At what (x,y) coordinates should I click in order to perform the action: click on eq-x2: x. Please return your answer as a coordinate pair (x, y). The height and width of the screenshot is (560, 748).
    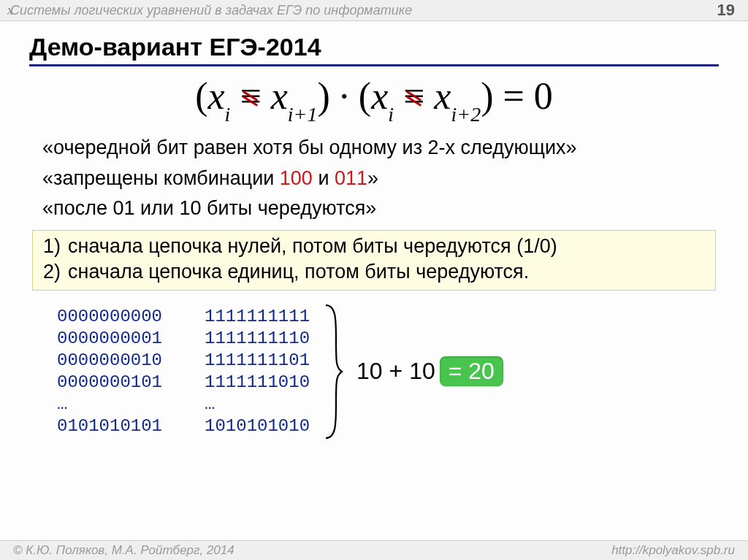
    Looking at the image, I should click on (279, 96).